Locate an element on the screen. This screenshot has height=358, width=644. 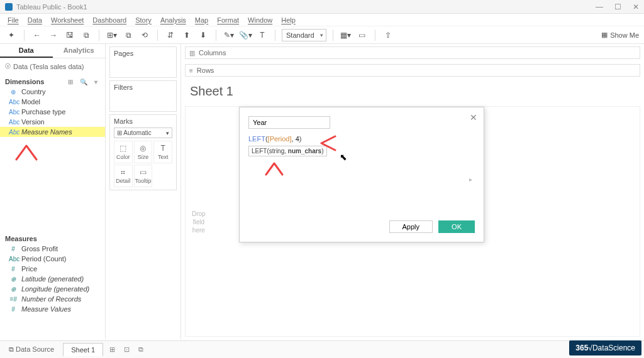
field-country: ⊕Country is located at coordinates (53, 92).